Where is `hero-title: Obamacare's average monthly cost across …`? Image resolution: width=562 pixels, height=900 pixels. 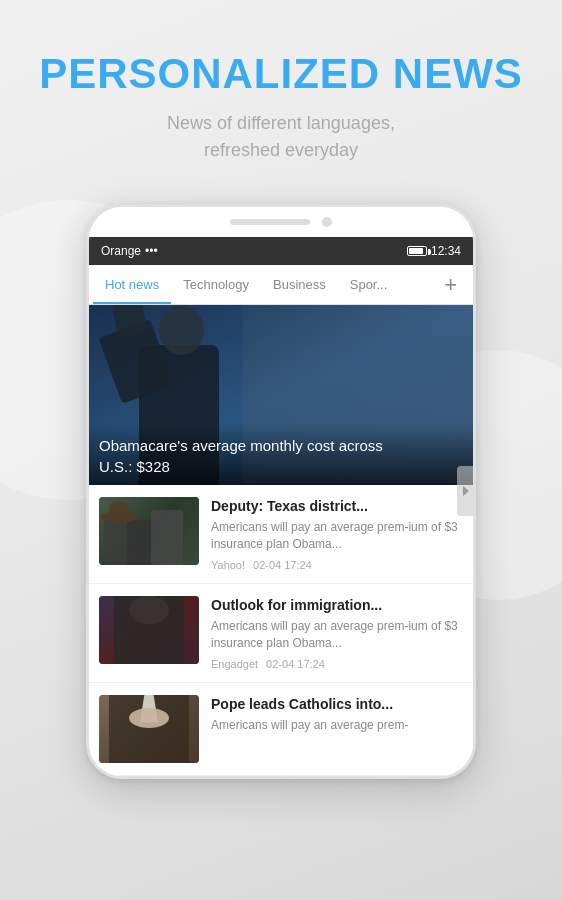 hero-title: Obamacare's average monthly cost across … is located at coordinates (281, 456).